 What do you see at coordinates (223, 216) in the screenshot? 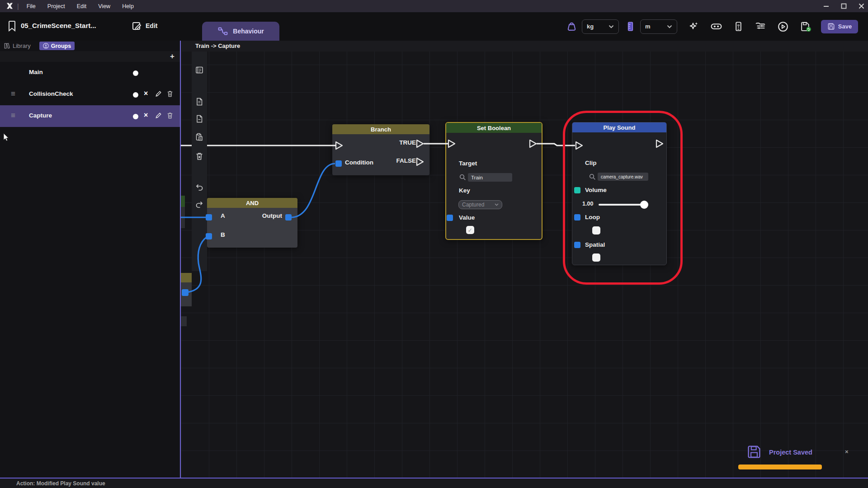
I see `and-input-a-label: A` at bounding box center [223, 216].